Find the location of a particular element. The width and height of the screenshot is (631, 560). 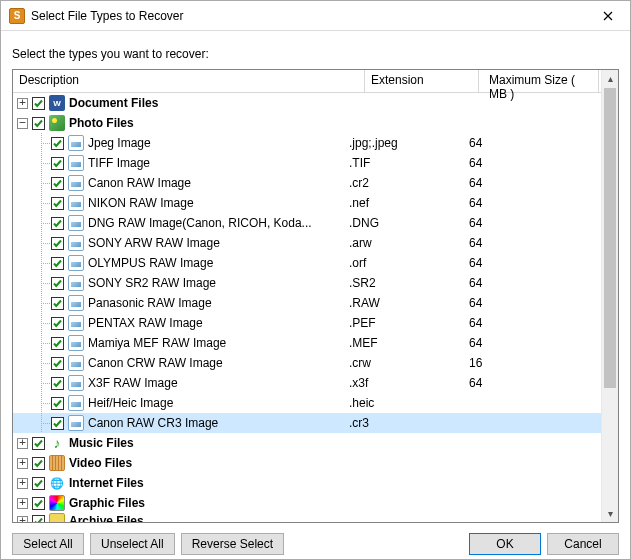

file-type-row: X3F RAW Image.x3f64 is located at coordinates (307, 383).